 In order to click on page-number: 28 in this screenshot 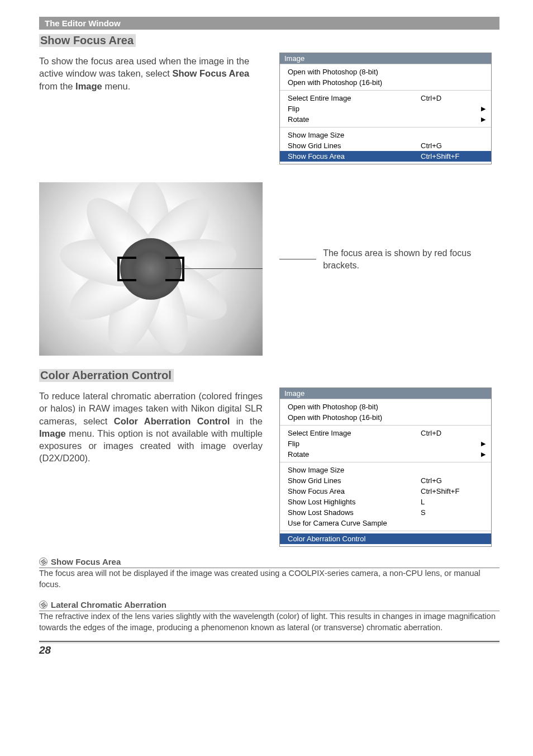, I will do `click(269, 650)`.